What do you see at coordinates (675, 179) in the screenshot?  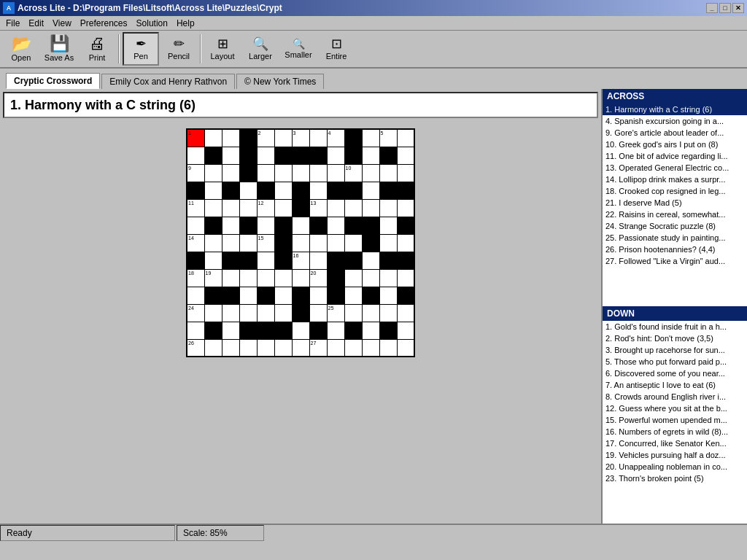 I see `across-clue-14: 14. Lollipop drink makes a surpr...` at bounding box center [675, 179].